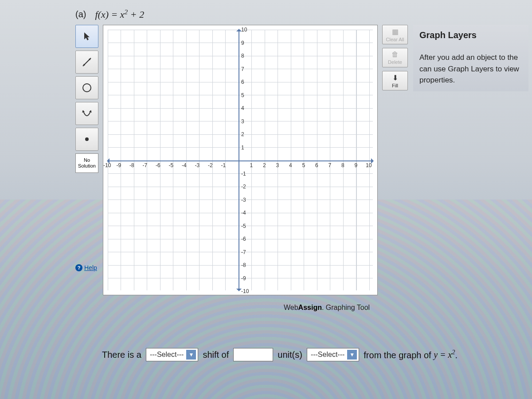 This screenshot has height=399, width=532. I want to click on y-tick-label: 7, so click(243, 69).